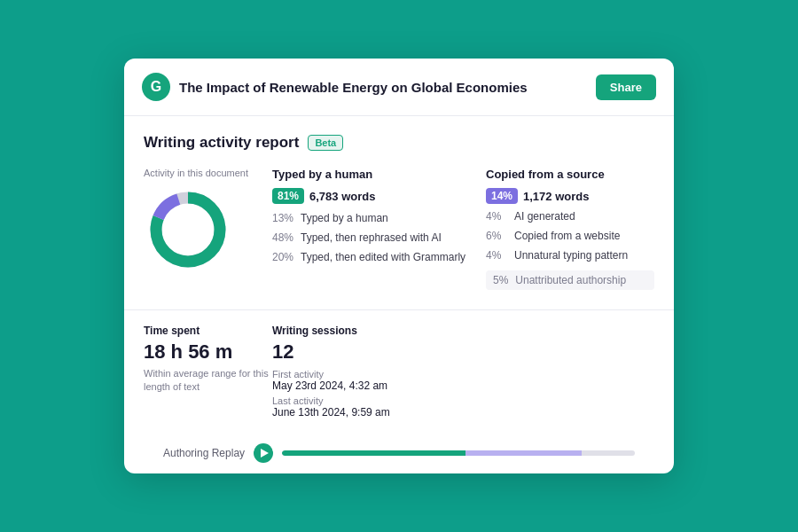 The image size is (798, 532). Describe the element at coordinates (570, 255) in the screenshot. I see `copied-stat-3: 4% Unnatural typing pattern` at that location.